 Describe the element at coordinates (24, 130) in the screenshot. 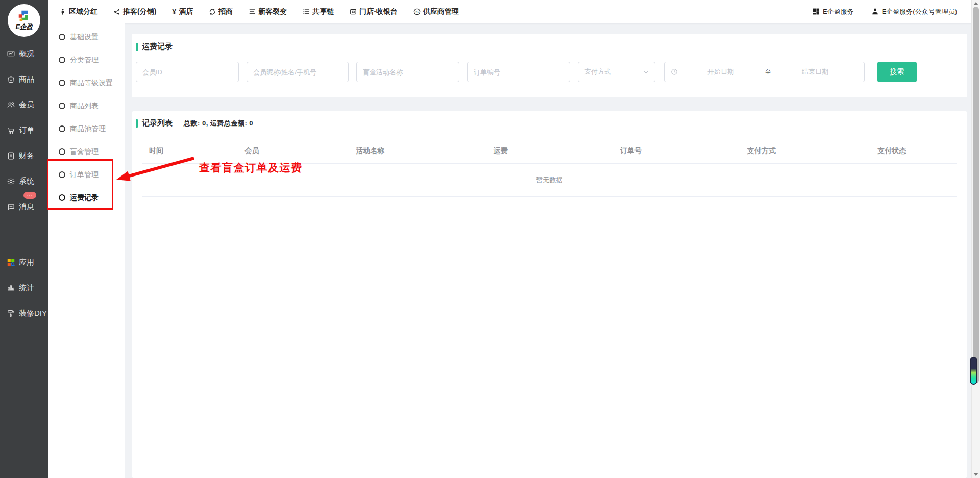

I see `sidebar-nav: 概况 商品 会员 订单 财务 系统 消息 ...` at that location.